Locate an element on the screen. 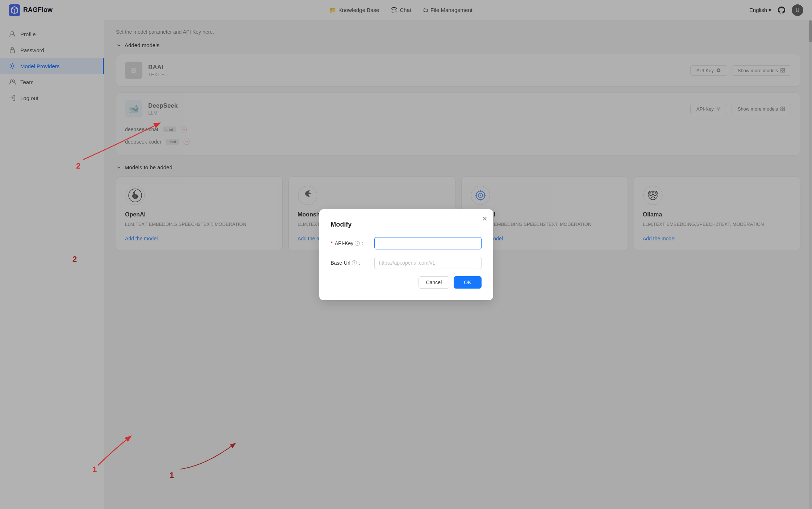 This screenshot has width=812, height=509. svg-text: 1 is located at coordinates (95, 469).